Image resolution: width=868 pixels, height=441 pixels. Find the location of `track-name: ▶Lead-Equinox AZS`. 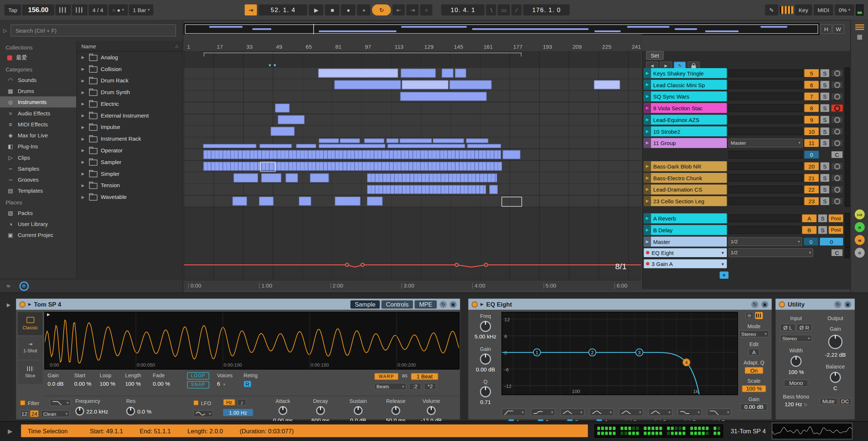

track-name: ▶Lead-Equinox AZS is located at coordinates (685, 119).